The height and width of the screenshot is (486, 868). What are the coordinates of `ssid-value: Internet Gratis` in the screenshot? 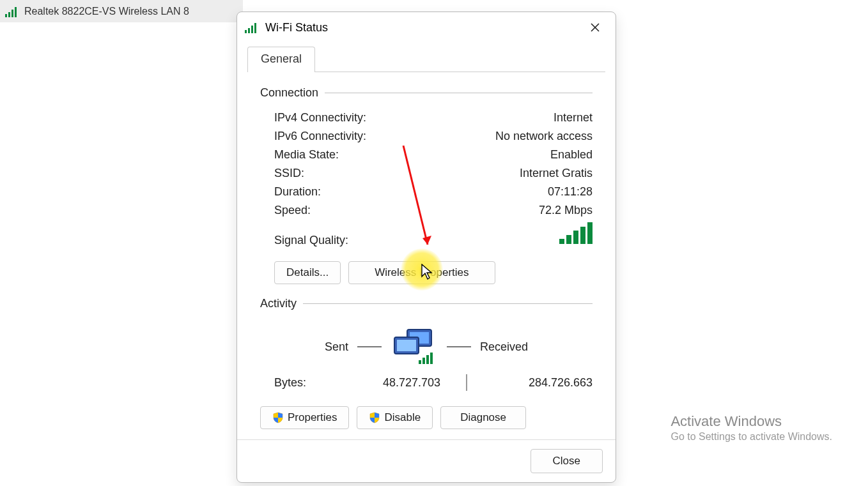 It's located at (556, 174).